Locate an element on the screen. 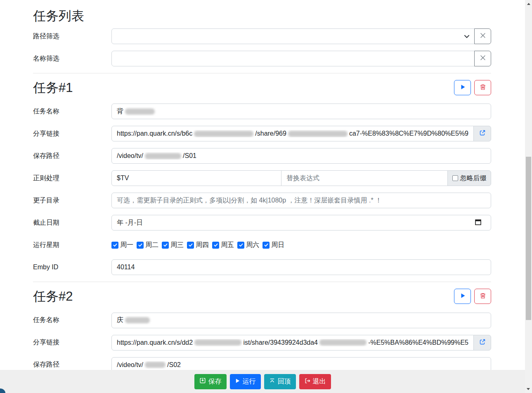 The height and width of the screenshot is (393, 532). path-filter-select is located at coordinates (293, 36).